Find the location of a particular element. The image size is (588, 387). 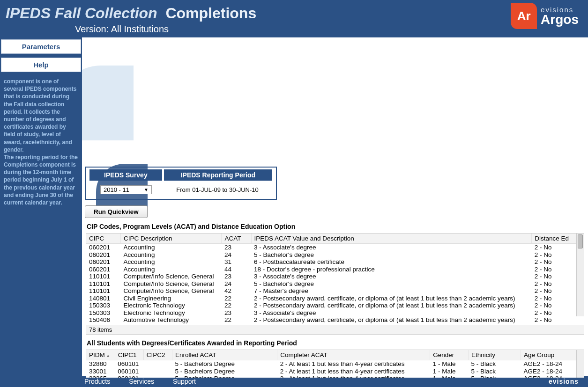

table-row: 150303Electronic Technology233 - Associa… is located at coordinates (331, 313).